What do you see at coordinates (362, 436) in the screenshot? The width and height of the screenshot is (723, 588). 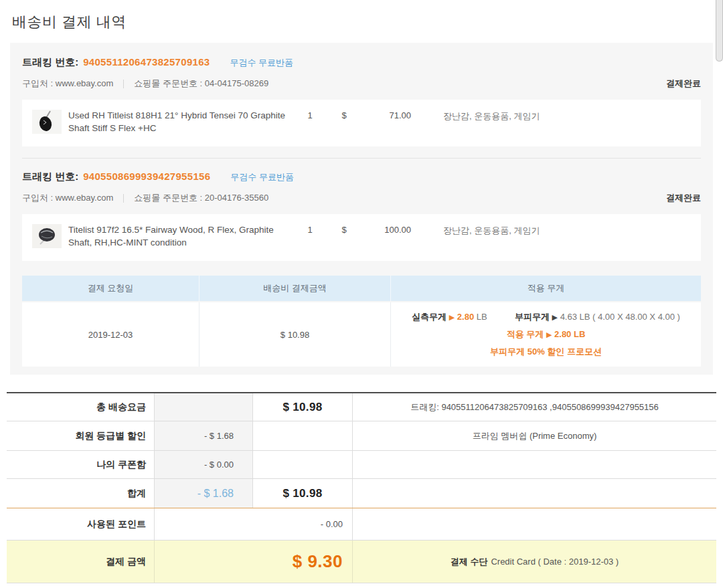 I see `row-member-discount: 회원 등급별 할인 - $ 1.68 프라임 멤버쉽 (Prime Econom…` at bounding box center [362, 436].